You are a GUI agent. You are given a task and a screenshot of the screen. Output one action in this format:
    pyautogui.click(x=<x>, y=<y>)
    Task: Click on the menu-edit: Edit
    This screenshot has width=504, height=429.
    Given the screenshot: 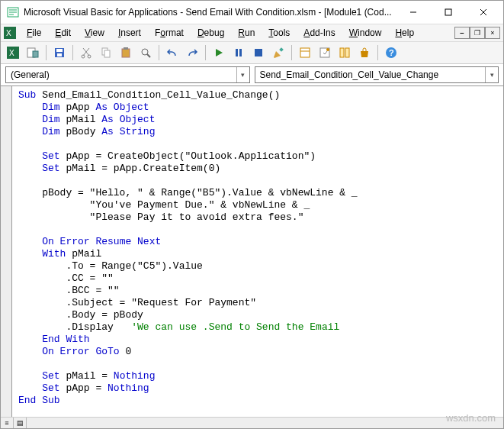 What is the action you would take?
    pyautogui.click(x=63, y=33)
    